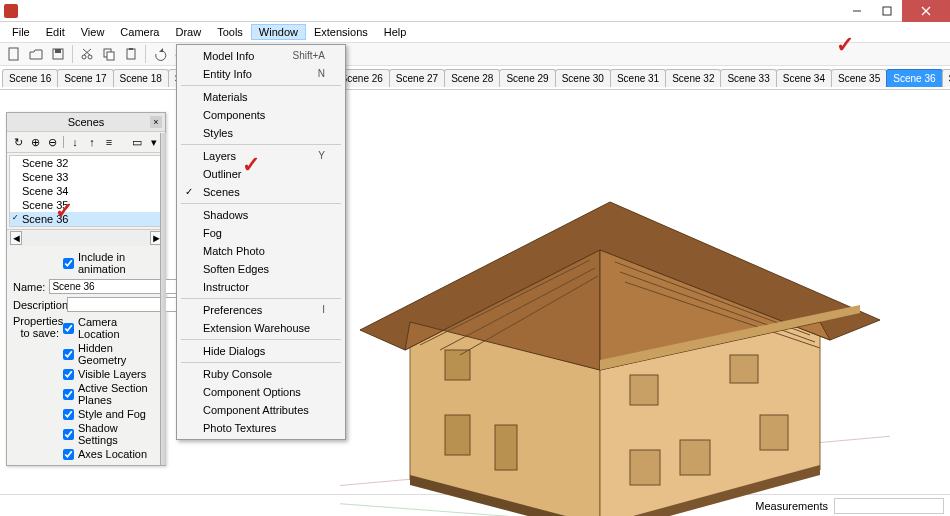 The width and height of the screenshot is (950, 516). I want to click on paste-icon, so click(131, 54).